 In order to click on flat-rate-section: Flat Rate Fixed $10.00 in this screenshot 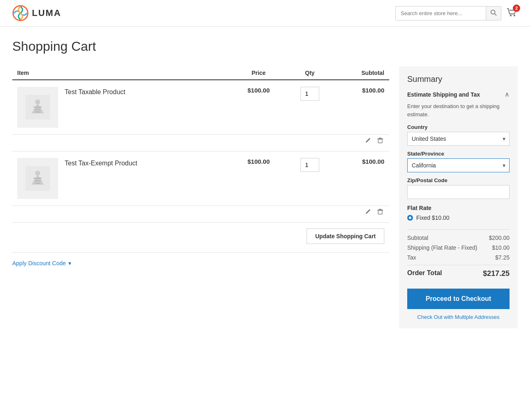, I will do `click(458, 213)`.